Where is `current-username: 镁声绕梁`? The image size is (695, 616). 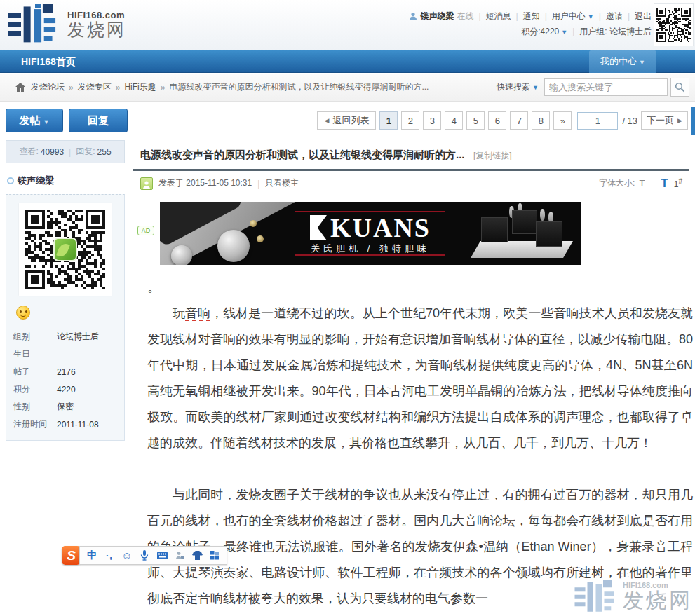 current-username: 镁声绕梁 is located at coordinates (437, 17).